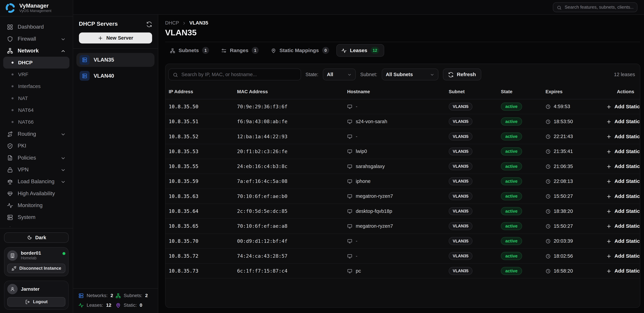 The height and width of the screenshot is (313, 644). I want to click on global-search-input, so click(599, 7).